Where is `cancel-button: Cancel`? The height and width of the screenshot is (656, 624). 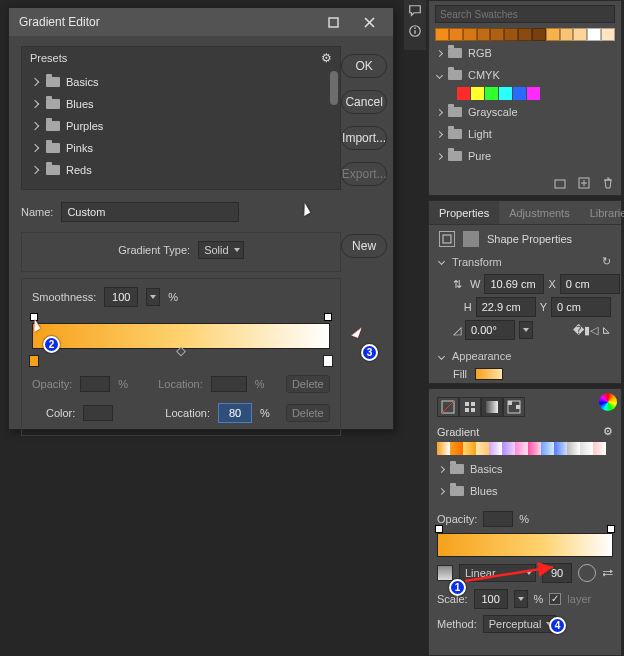 cancel-button: Cancel is located at coordinates (364, 102).